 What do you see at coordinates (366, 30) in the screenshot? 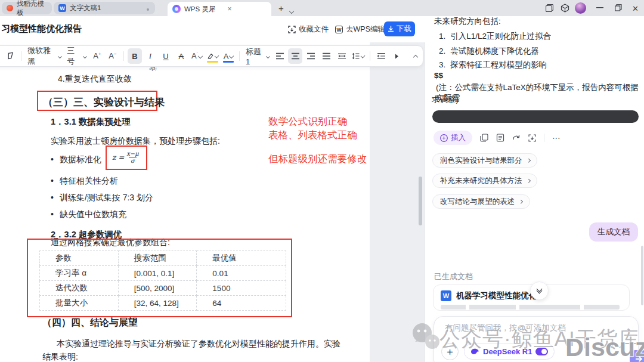
I see `open-in-wps-label: 去WPS编辑` at bounding box center [366, 30].